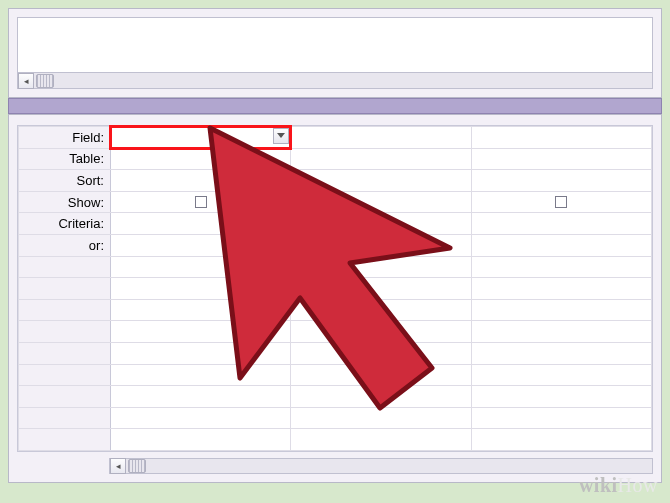  Describe the element at coordinates (65, 245) in the screenshot. I see `label-or: or:` at that location.